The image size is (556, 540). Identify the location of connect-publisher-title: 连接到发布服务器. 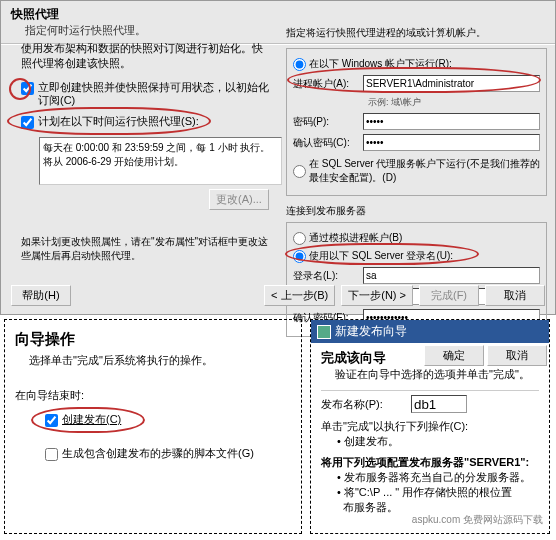
(416, 211).